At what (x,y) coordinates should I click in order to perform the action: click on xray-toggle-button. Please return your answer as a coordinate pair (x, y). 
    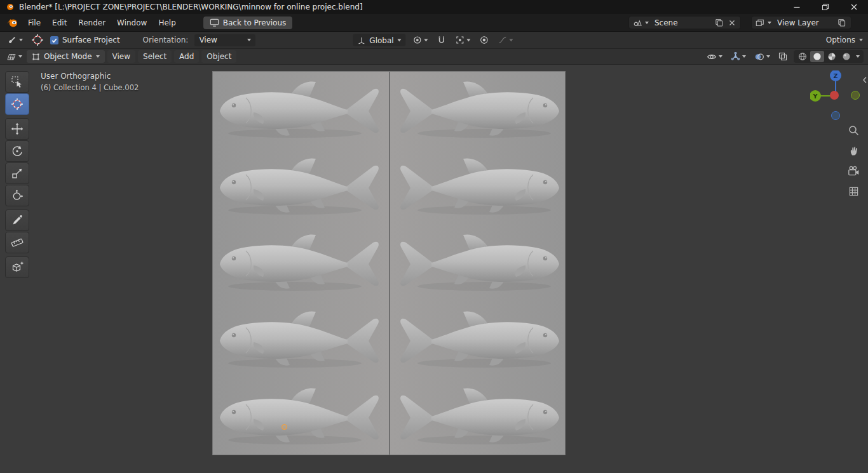
    Looking at the image, I should click on (783, 57).